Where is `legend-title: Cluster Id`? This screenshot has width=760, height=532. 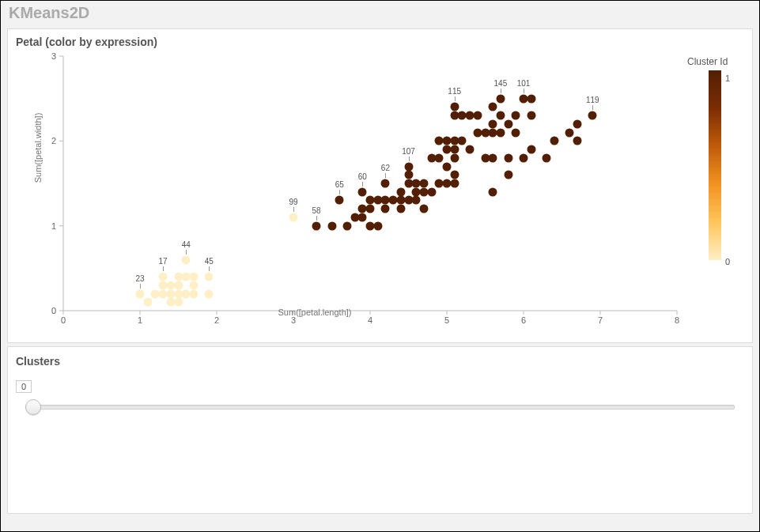 legend-title: Cluster Id is located at coordinates (715, 62).